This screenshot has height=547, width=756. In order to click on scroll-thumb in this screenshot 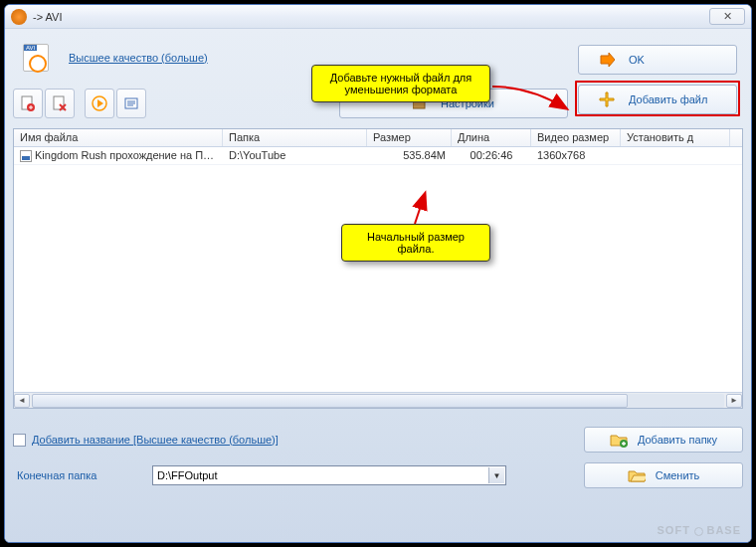, I will do `click(330, 401)`.